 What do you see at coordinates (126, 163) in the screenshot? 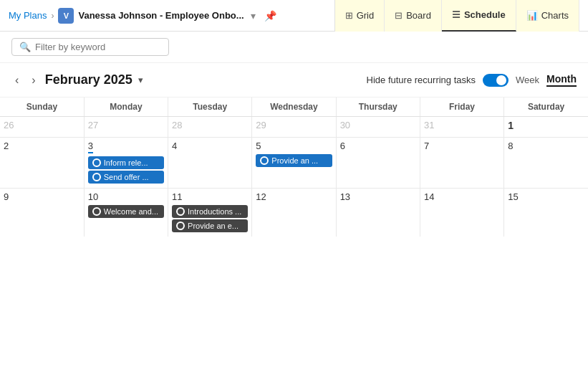
I see `cell-feb3: 3 Inform rele... Send offer ...` at bounding box center [126, 163].